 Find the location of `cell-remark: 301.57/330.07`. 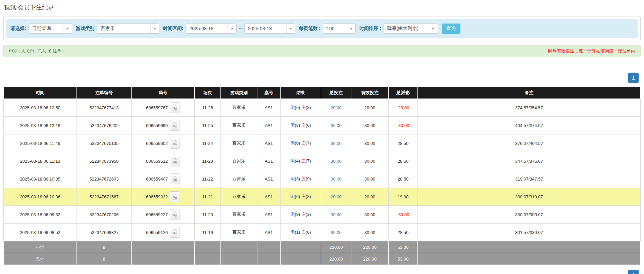

cell-remark: 301.57/330.07 is located at coordinates (529, 233).